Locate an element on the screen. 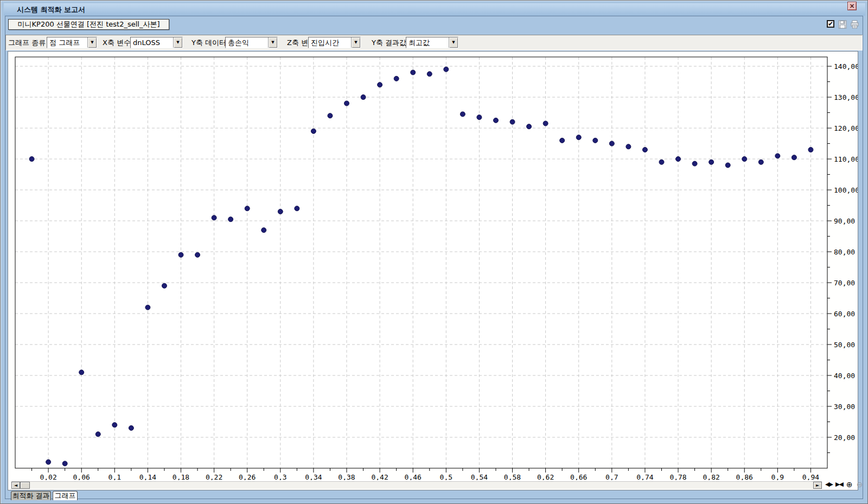  chart-zoom-controls: ◀▶ ▶◀ ⊕ ⊖ is located at coordinates (844, 484).